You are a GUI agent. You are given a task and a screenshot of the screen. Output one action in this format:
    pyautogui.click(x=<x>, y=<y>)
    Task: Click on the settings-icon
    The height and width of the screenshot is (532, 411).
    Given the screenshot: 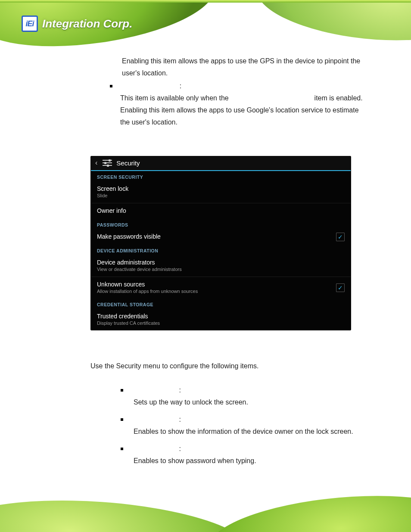 What is the action you would take?
    pyautogui.click(x=107, y=163)
    